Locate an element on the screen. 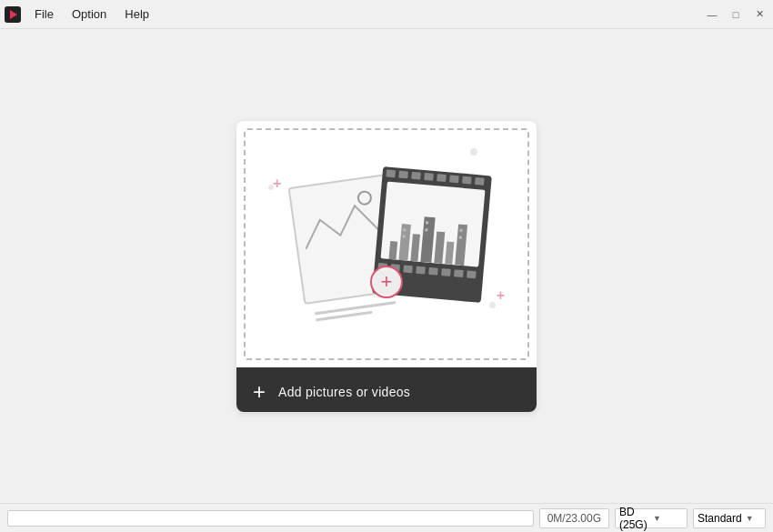 This screenshot has width=773, height=532. menu-file: File is located at coordinates (44, 15).